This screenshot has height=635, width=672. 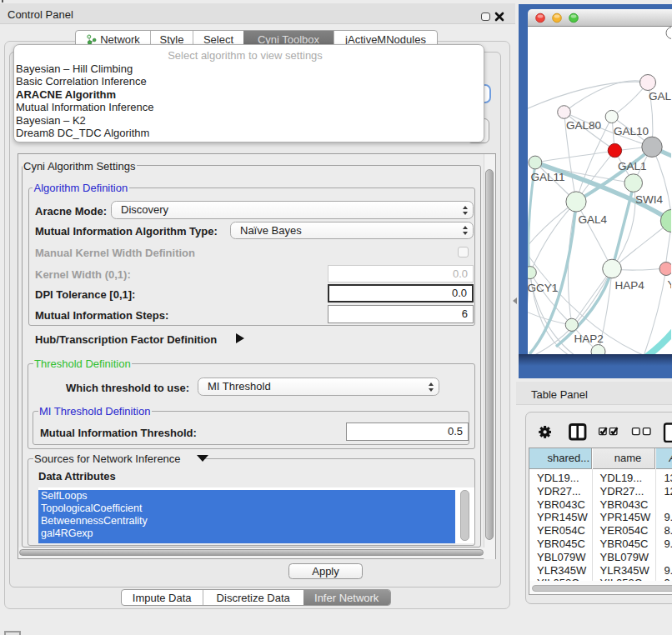 What do you see at coordinates (549, 177) in the screenshot?
I see `svg-text: GAL11` at bounding box center [549, 177].